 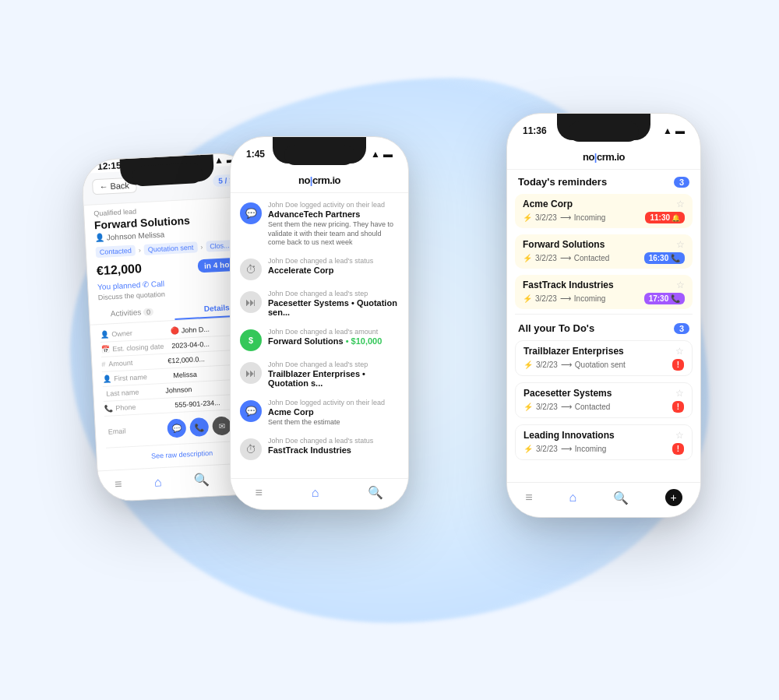 What do you see at coordinates (604, 252) in the screenshot?
I see `reminder-forward: Forward Solutions ☆ ⚡ 3/2/23 ⟶ Contacted…` at bounding box center [604, 252].